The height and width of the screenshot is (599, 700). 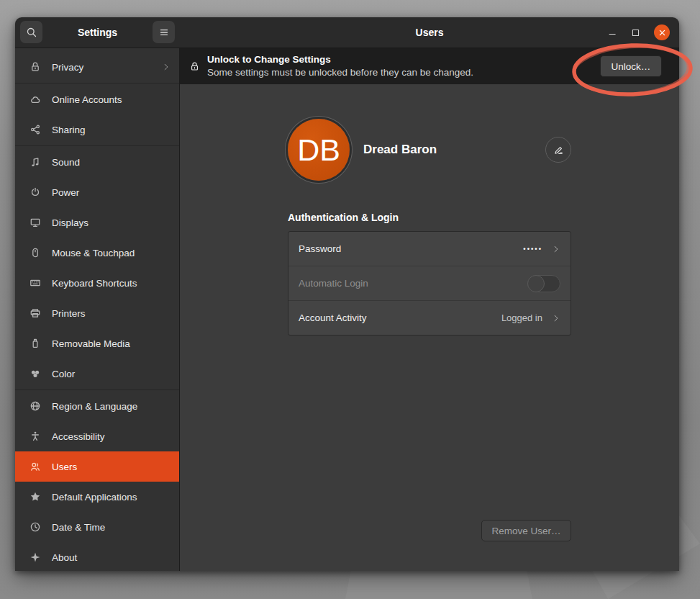 What do you see at coordinates (97, 527) in the screenshot?
I see `sidebar-item-date-time: Date & Time` at bounding box center [97, 527].